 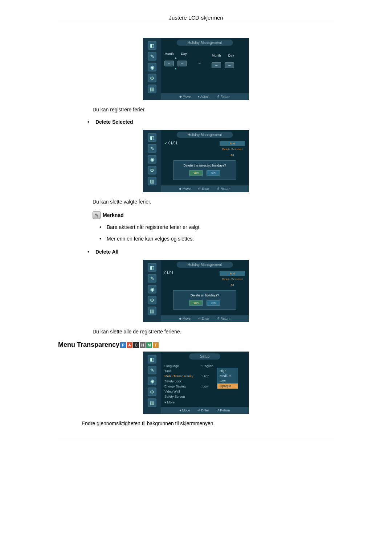 I want to click on end-month-box: --, so click(x=216, y=65).